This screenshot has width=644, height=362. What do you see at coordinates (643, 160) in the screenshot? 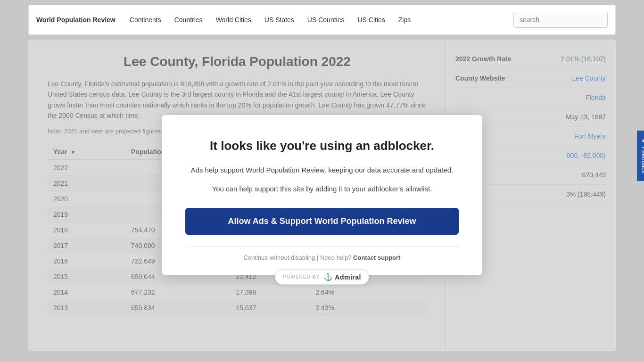
I see `feedback-label: Feedback` at bounding box center [643, 160].